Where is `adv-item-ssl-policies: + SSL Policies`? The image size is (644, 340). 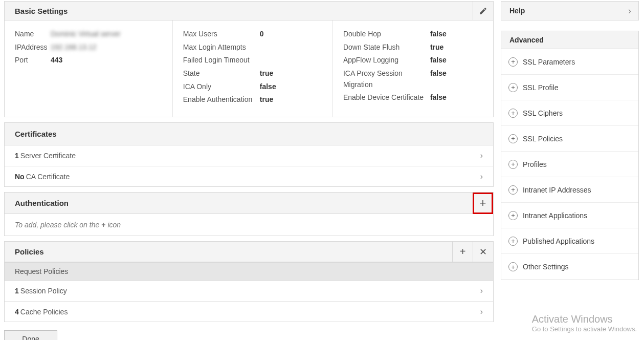
adv-item-ssl-policies: + SSL Policies is located at coordinates (570, 139).